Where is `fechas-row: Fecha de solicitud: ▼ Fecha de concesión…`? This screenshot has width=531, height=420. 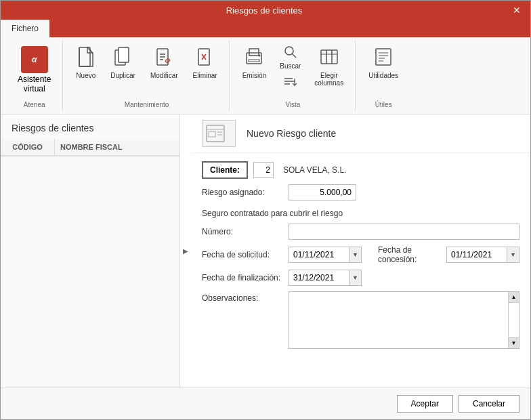 fechas-row: Fecha de solicitud: ▼ Fecha de concesión… is located at coordinates (360, 255).